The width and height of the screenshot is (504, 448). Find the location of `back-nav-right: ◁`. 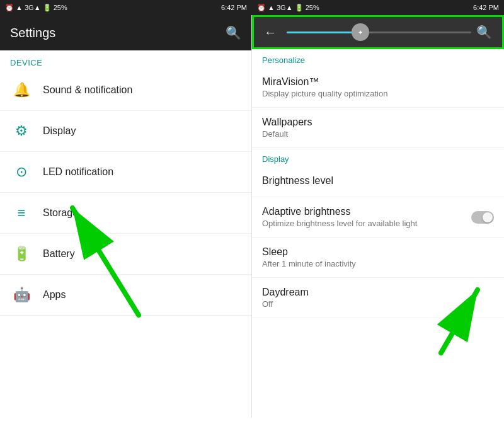

back-nav-right: ◁ is located at coordinates (294, 433).